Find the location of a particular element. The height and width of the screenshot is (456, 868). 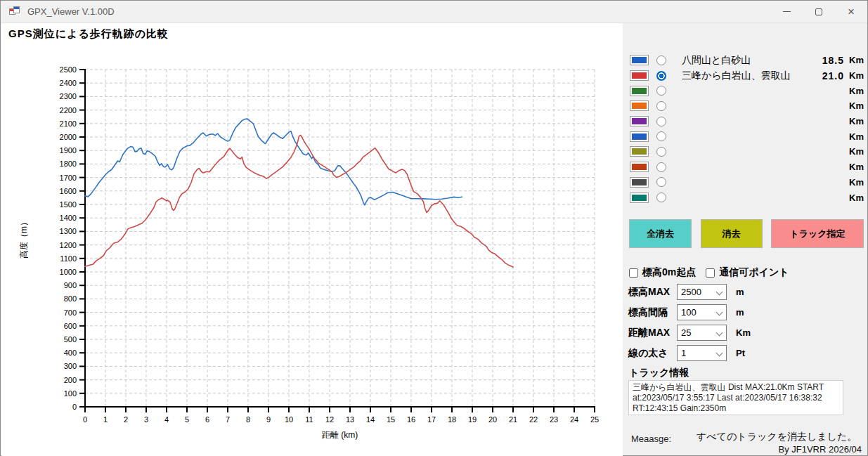

x-axis-label: 距離 (km) is located at coordinates (340, 435).